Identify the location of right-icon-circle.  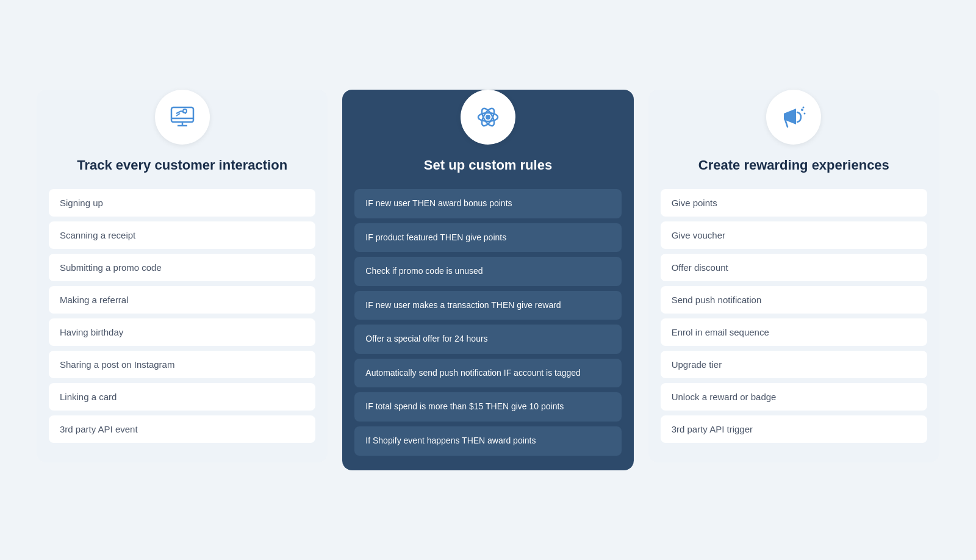
(794, 117).